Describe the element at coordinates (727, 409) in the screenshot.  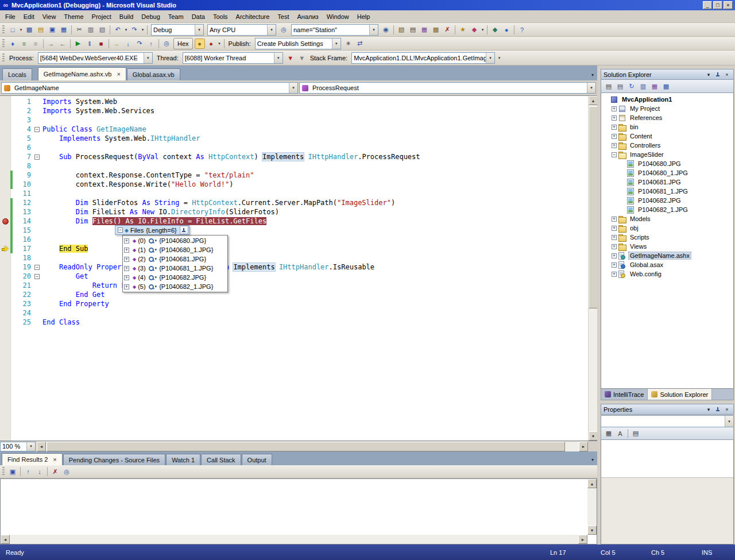
I see `close-icon: ×` at that location.